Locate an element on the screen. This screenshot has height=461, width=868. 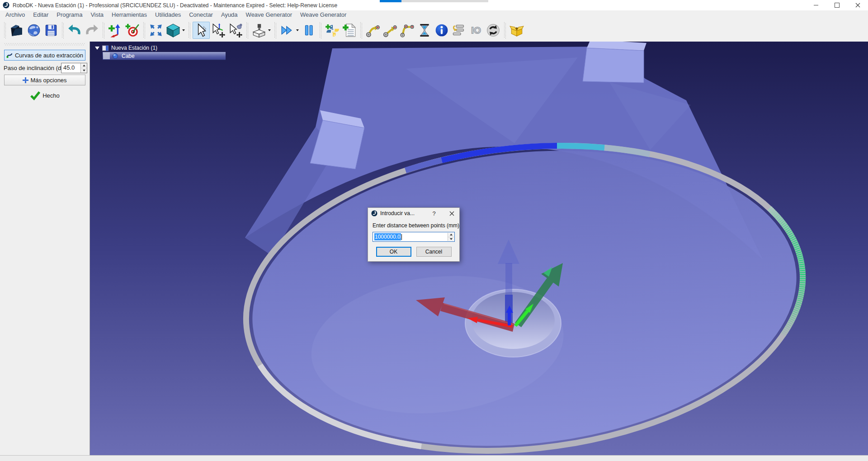
fast-simulation-button is located at coordinates (287, 30).